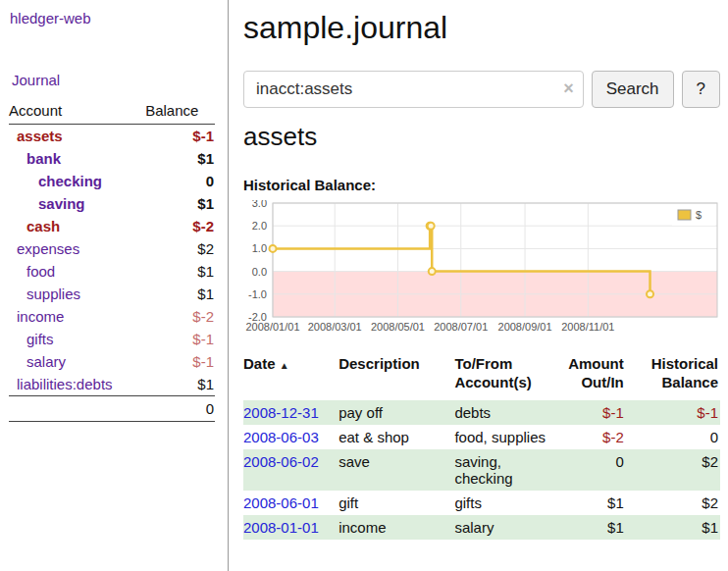  Describe the element at coordinates (112, 226) in the screenshot. I see `account-row: cash $-2` at that location.